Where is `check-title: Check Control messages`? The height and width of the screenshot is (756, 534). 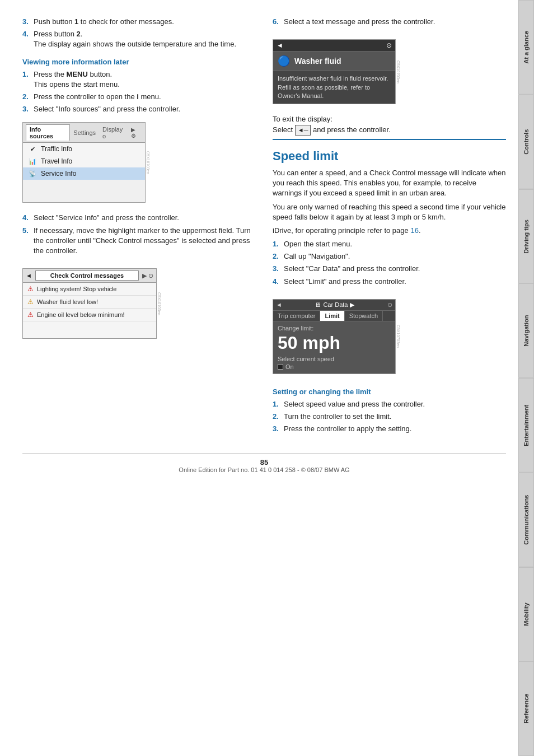 check-title: Check Control messages is located at coordinates (87, 276).